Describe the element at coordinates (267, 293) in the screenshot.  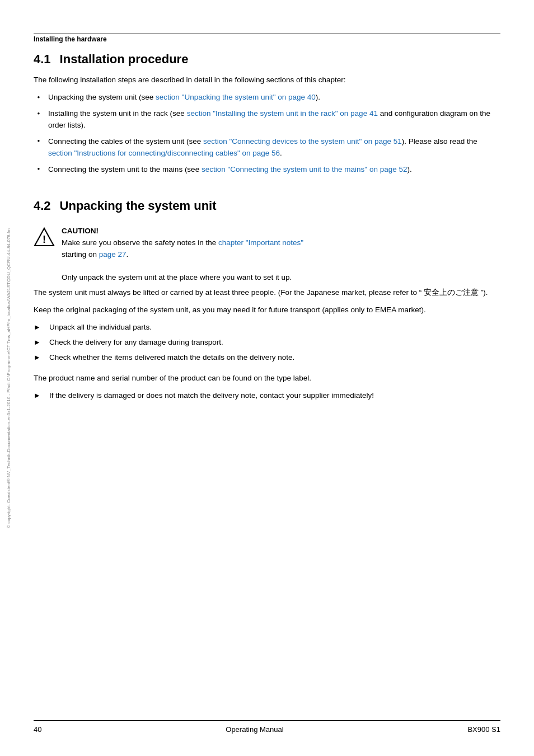
I see `body-text-1: The system unit must always be lifted or…` at that location.